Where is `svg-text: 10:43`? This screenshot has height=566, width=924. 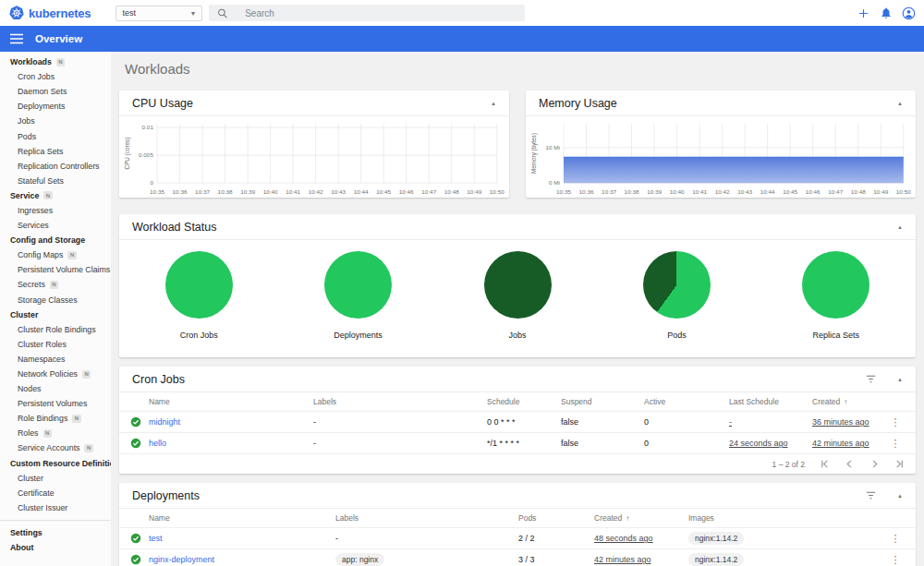 svg-text: 10:43 is located at coordinates (338, 192).